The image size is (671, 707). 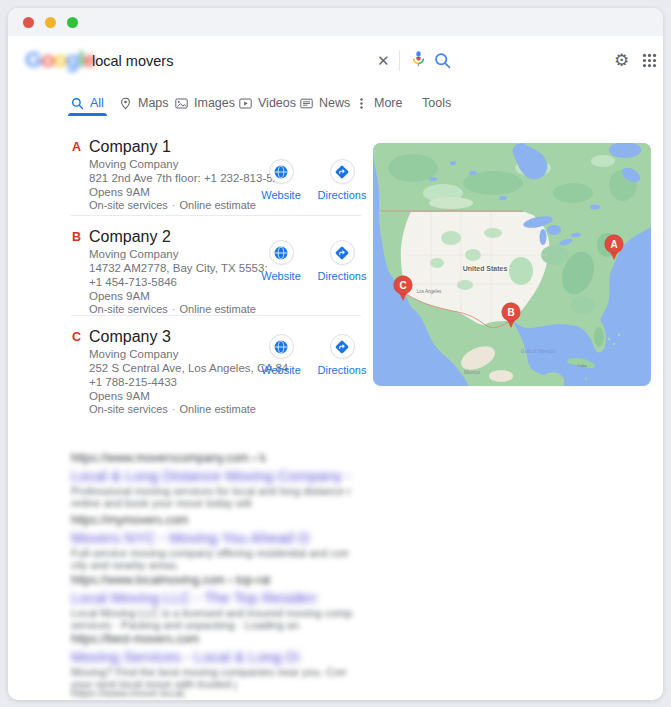 What do you see at coordinates (614, 244) in the screenshot?
I see `svg-text: A` at bounding box center [614, 244].